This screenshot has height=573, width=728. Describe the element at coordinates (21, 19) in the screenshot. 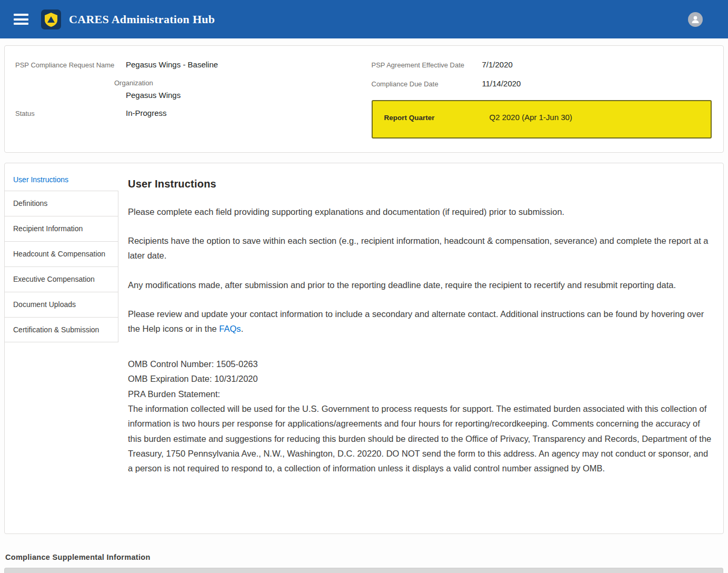

I see `hamburger-menu-icon` at that location.